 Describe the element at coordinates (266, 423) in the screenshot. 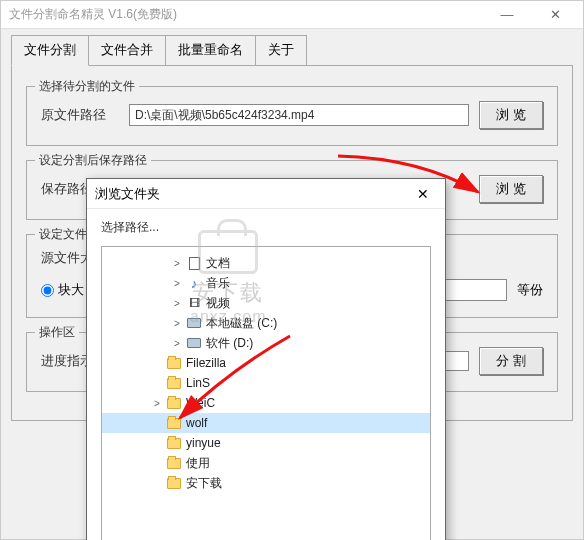

I see `tree-item-wolf: wolf` at that location.